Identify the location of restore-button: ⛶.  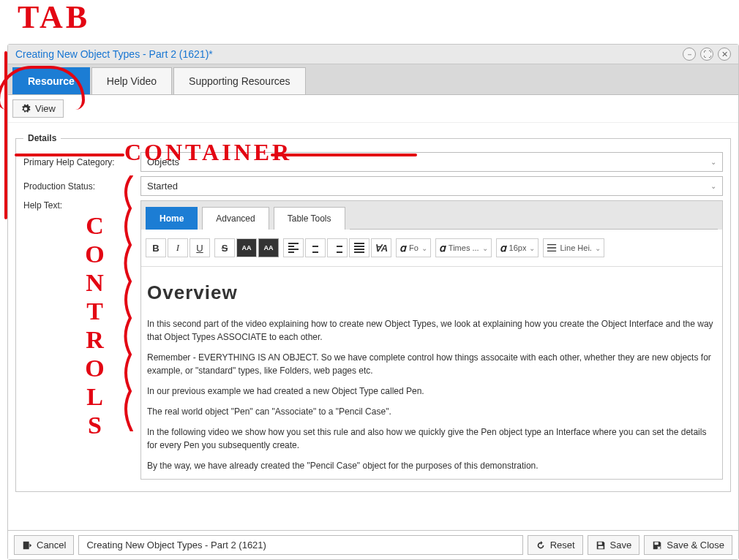
(707, 54).